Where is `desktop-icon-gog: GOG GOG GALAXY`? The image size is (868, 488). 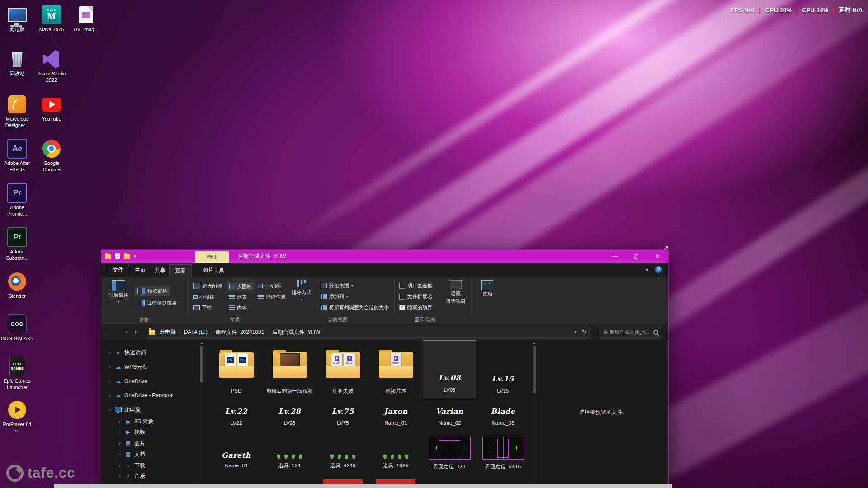 desktop-icon-gog: GOG GOG GALAXY is located at coordinates (17, 328).